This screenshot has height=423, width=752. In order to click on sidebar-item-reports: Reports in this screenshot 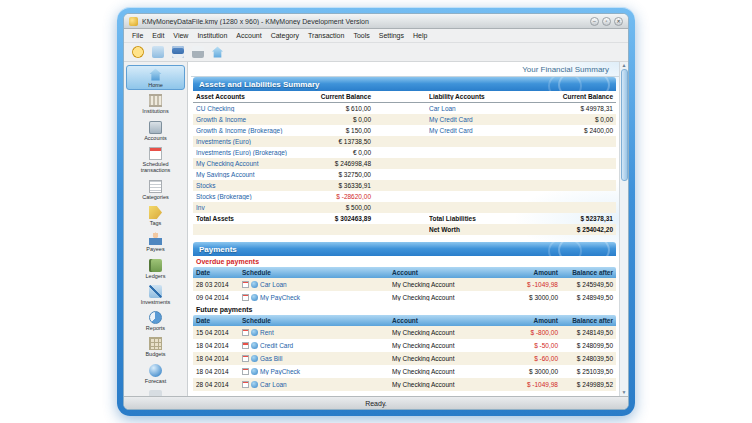, I will do `click(156, 320)`.